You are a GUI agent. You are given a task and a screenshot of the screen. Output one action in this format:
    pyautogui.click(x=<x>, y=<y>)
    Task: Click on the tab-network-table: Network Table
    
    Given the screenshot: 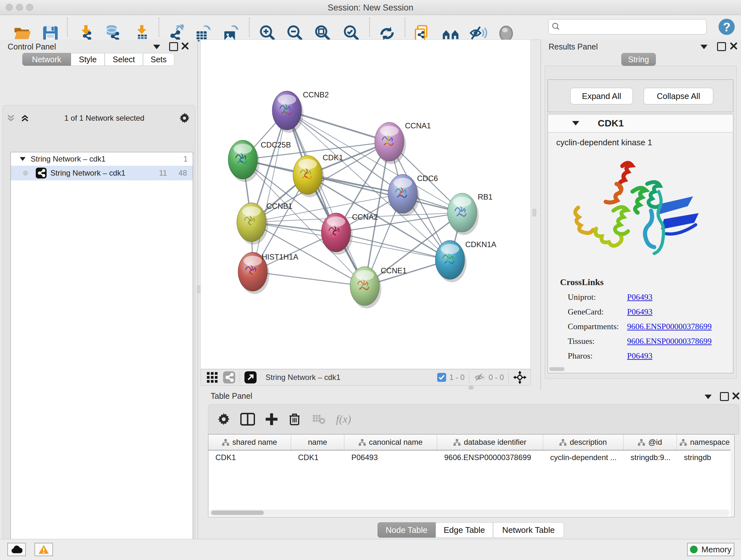 What is the action you would take?
    pyautogui.click(x=529, y=530)
    